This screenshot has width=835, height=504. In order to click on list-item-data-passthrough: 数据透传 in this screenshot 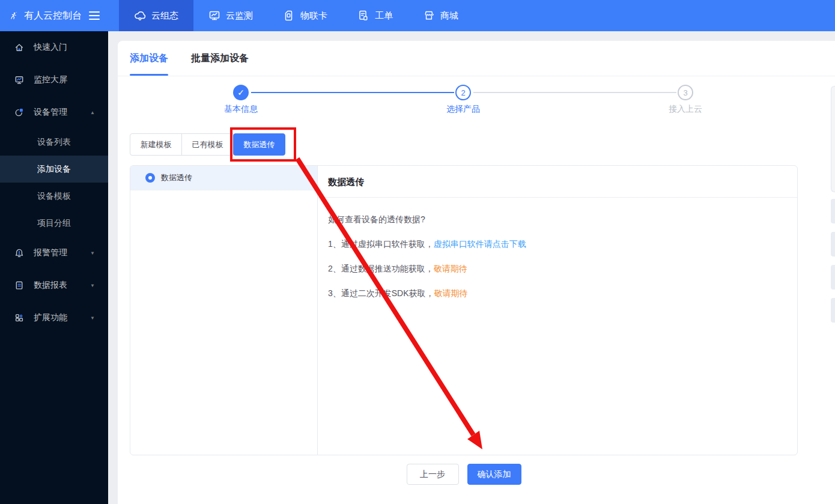, I will do `click(223, 178)`.